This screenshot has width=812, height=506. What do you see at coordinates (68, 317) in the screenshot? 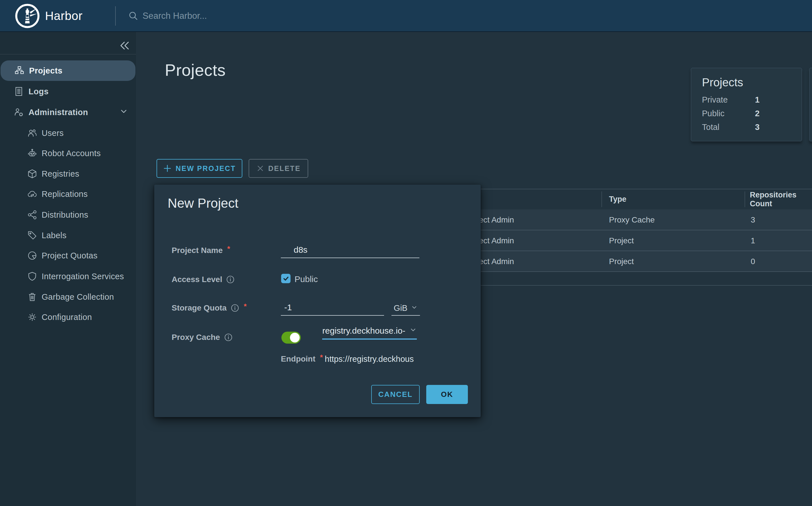
I see `sidebar-item-configuration: Configuration` at bounding box center [68, 317].